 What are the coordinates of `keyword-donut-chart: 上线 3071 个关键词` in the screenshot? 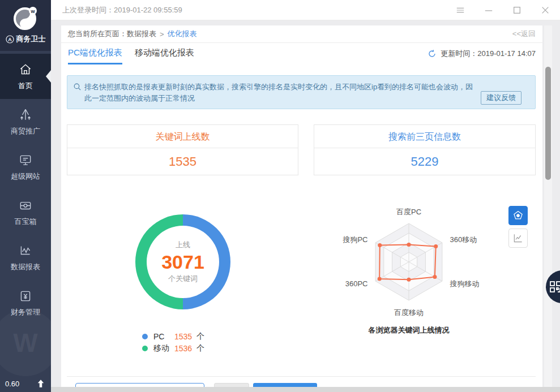 It's located at (183, 262).